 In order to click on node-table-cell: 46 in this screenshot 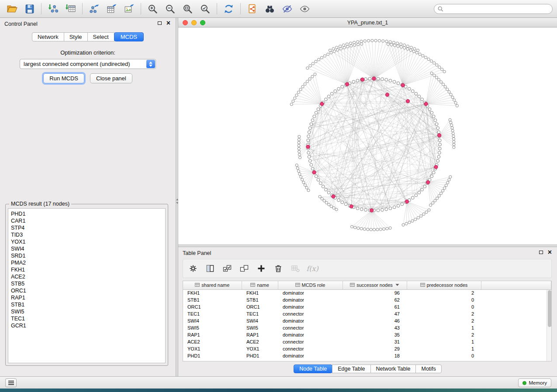, I will do `click(375, 321)`.